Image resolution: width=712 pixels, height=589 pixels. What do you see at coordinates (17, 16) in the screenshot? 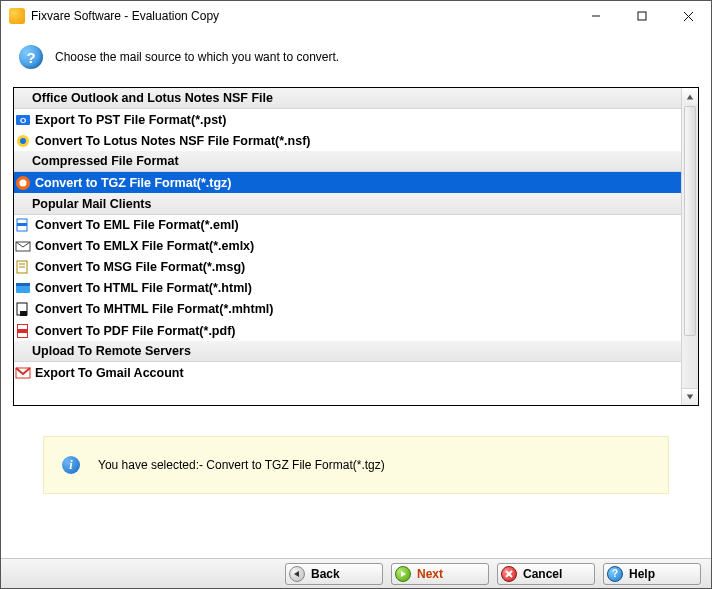
I see `app-logo-icon` at bounding box center [17, 16].